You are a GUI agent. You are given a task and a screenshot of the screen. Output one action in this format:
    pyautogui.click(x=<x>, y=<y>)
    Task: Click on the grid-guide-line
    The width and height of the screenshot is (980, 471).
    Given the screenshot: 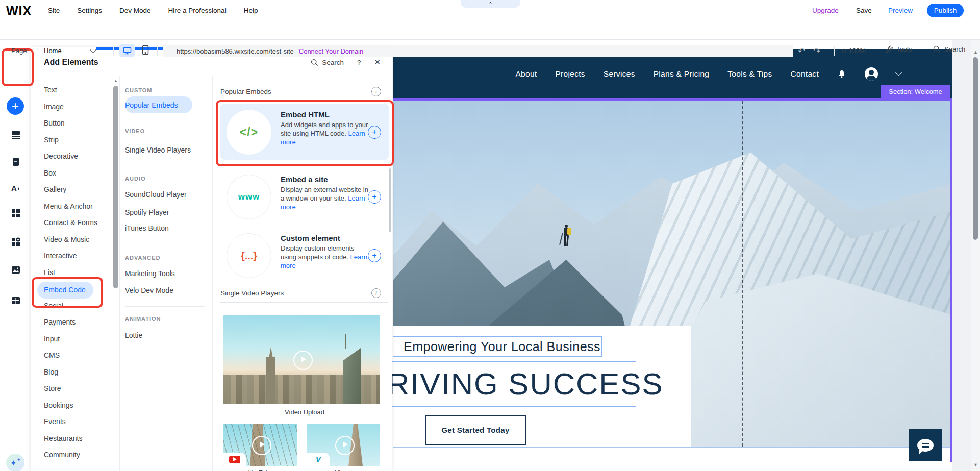 What is the action you would take?
    pyautogui.click(x=743, y=274)
    